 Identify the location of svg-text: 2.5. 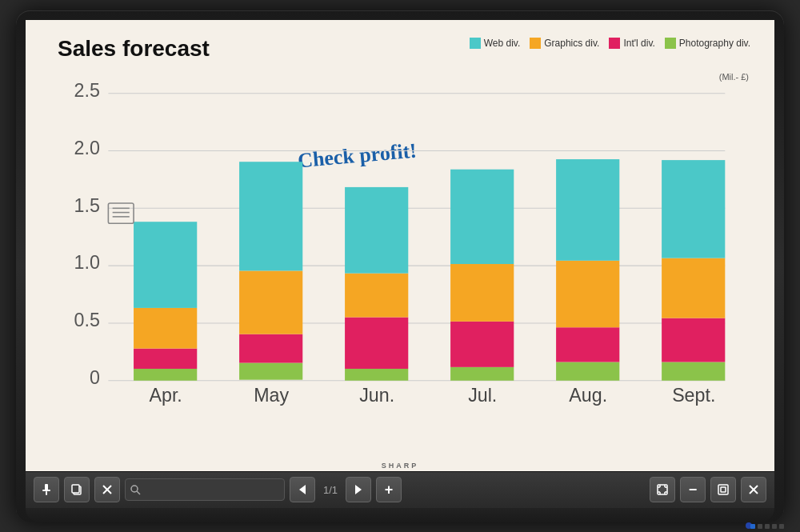
(87, 90).